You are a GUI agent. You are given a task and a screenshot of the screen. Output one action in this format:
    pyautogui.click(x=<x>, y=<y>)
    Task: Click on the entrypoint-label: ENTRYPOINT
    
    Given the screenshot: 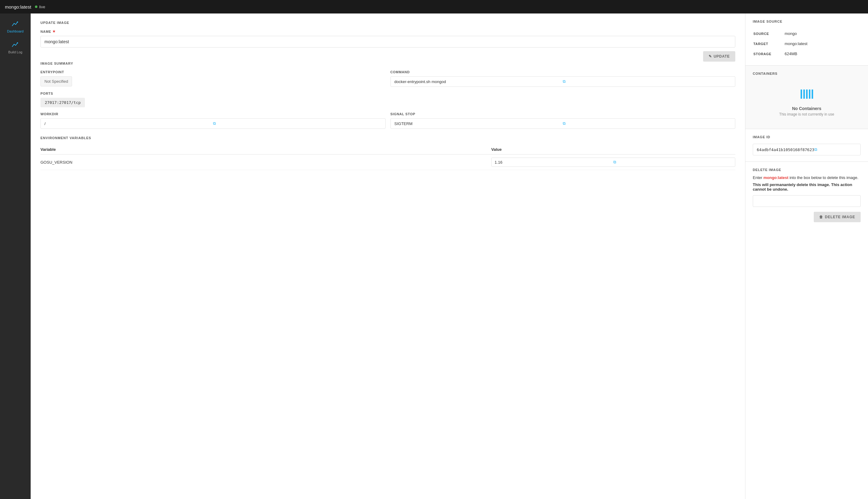 What is the action you would take?
    pyautogui.click(x=213, y=72)
    